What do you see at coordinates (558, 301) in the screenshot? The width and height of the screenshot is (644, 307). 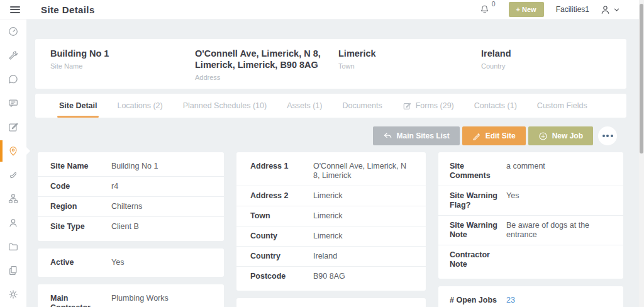 I see `open-jobs-link: 23` at bounding box center [558, 301].